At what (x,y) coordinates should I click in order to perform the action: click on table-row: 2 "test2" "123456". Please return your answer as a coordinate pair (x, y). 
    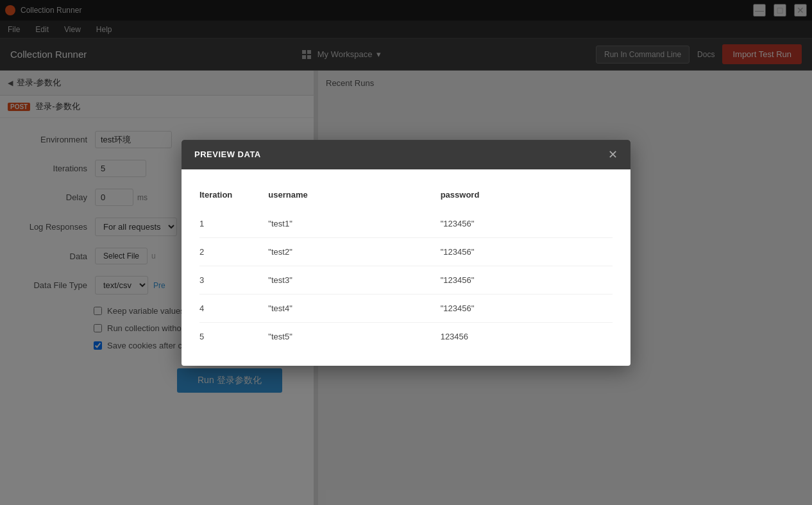
    Looking at the image, I should click on (406, 252).